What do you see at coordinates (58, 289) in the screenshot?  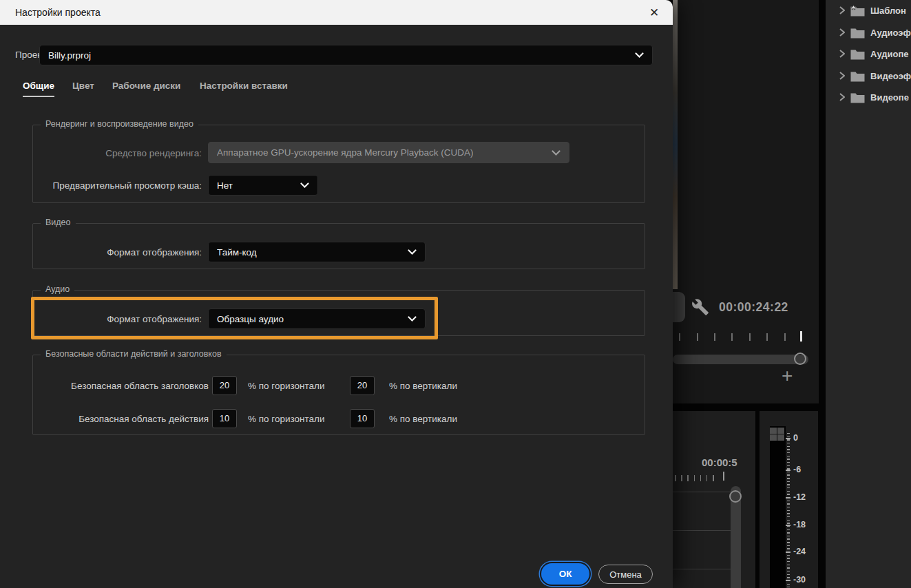 I see `audio-section-legend: Аудио` at bounding box center [58, 289].